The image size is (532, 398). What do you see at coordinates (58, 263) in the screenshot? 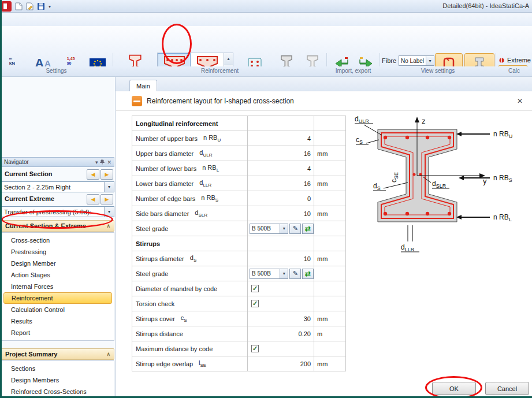
I see `sidebar-item-design-member: Design Member` at bounding box center [58, 263].